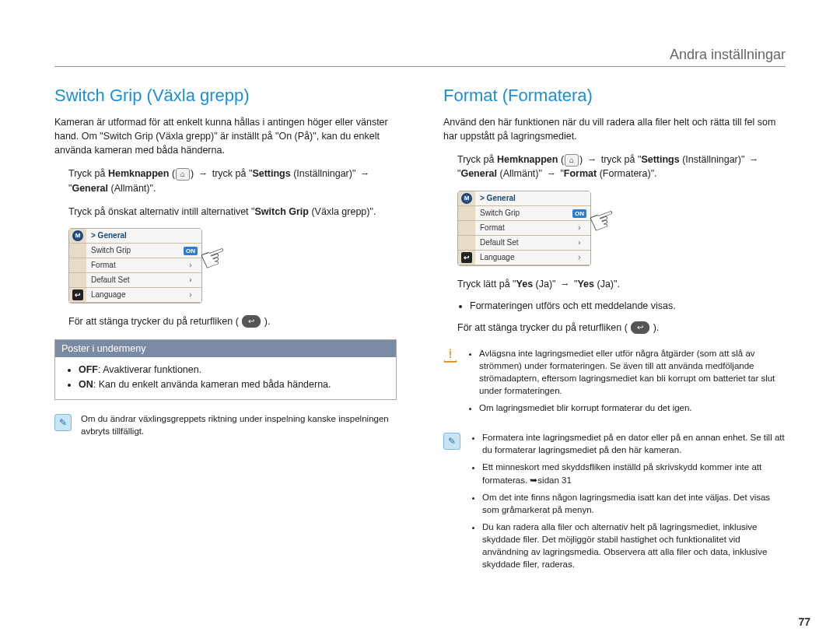 This screenshot has width=840, height=642. What do you see at coordinates (804, 622) in the screenshot?
I see `page-number: 77` at bounding box center [804, 622].